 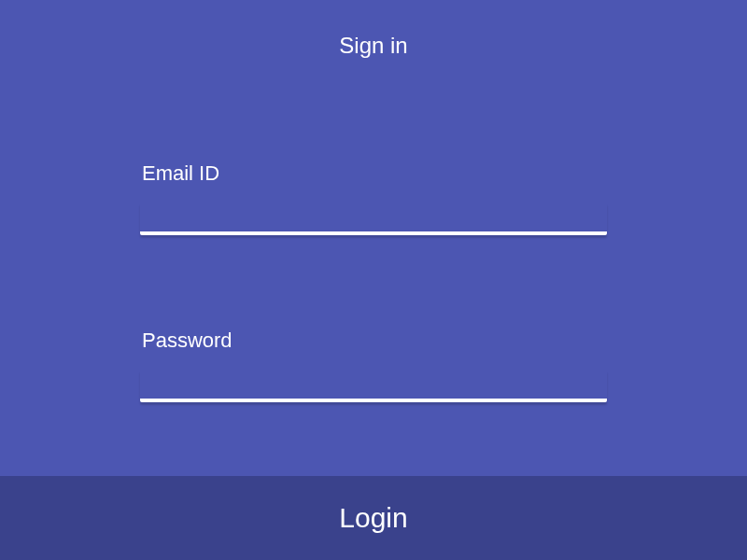 What do you see at coordinates (374, 198) in the screenshot?
I see `email-field-group: Email ID` at bounding box center [374, 198].